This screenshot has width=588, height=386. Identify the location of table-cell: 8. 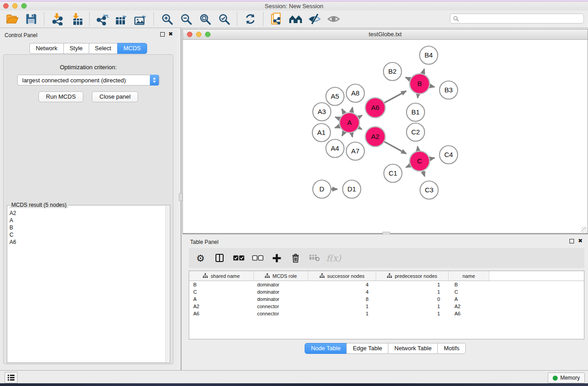
(342, 299).